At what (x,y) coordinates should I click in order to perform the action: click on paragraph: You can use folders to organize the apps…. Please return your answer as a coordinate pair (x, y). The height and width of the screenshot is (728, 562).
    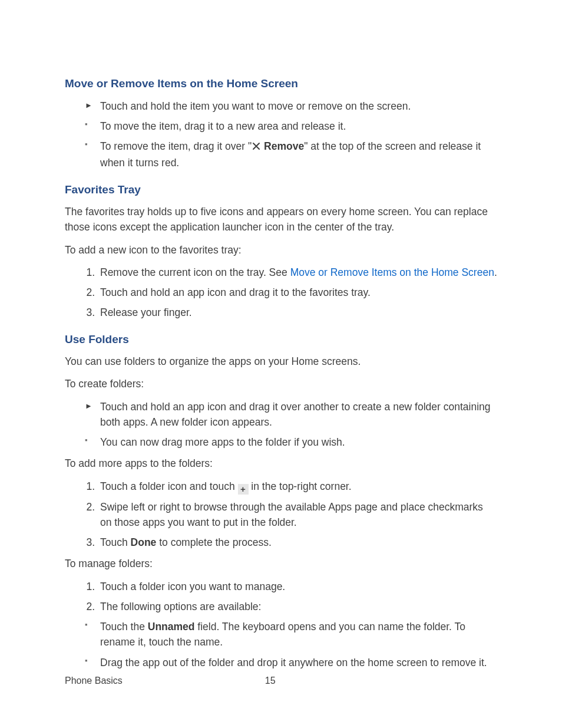
    Looking at the image, I should click on (281, 361).